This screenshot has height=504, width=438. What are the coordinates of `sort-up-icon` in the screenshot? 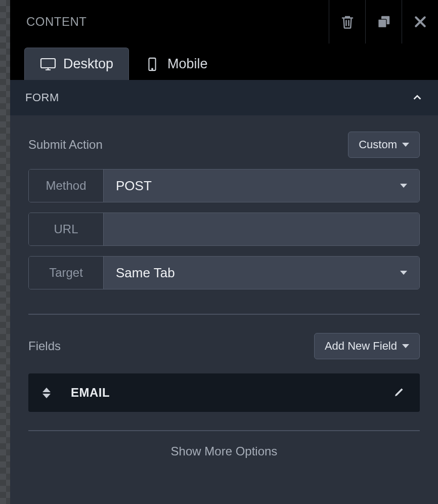 It's located at (47, 390).